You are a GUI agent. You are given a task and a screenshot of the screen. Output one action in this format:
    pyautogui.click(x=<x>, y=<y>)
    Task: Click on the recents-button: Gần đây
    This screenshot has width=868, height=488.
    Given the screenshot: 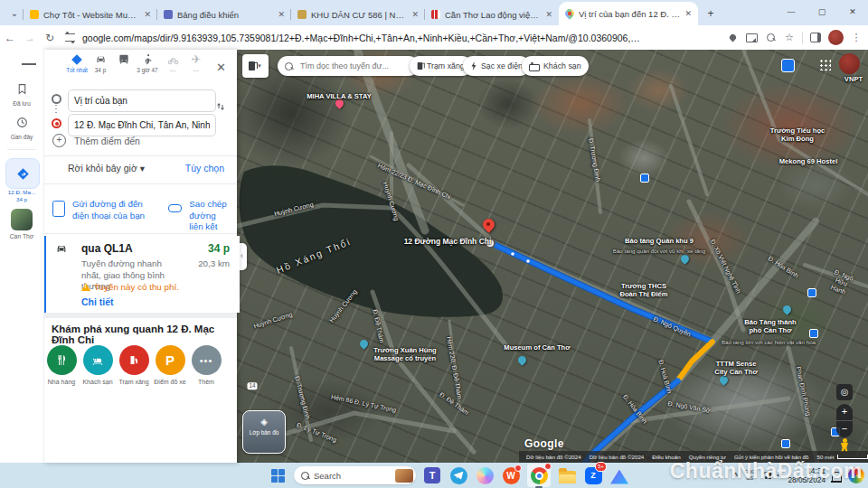 What is the action you would take?
    pyautogui.click(x=22, y=128)
    